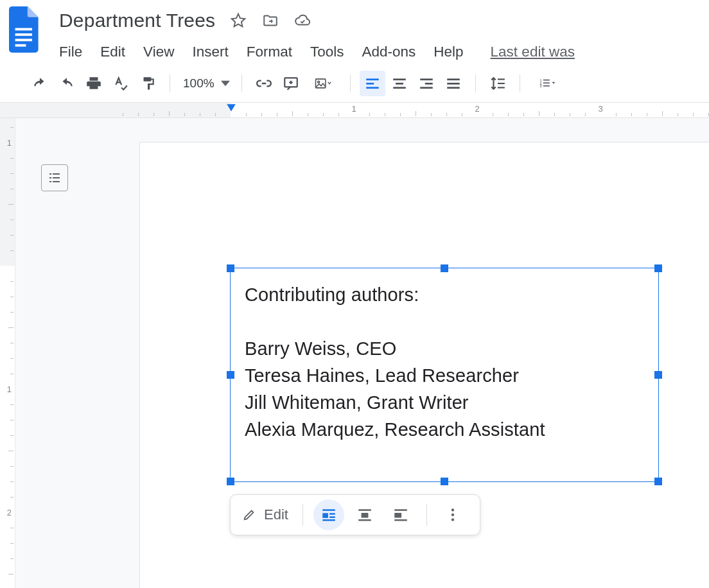  What do you see at coordinates (264, 83) in the screenshot?
I see `insert-link-button` at bounding box center [264, 83].